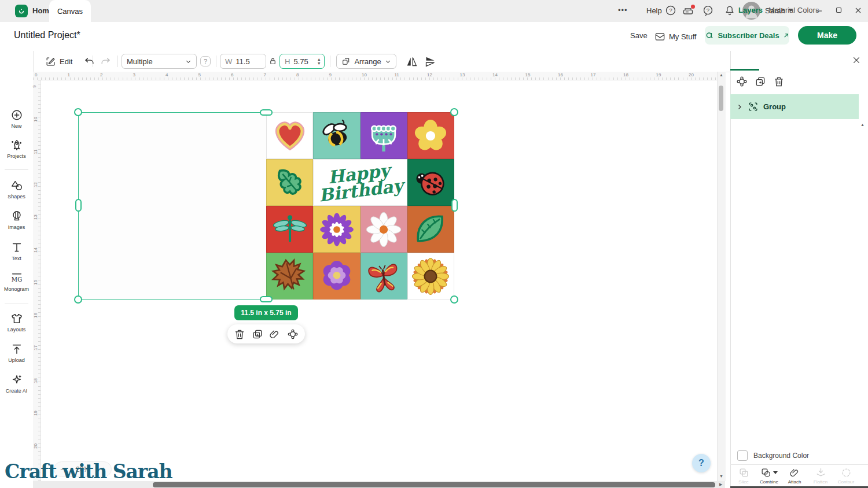 This screenshot has height=488, width=868. I want to click on tab-material-colors: Material Colors, so click(794, 10).